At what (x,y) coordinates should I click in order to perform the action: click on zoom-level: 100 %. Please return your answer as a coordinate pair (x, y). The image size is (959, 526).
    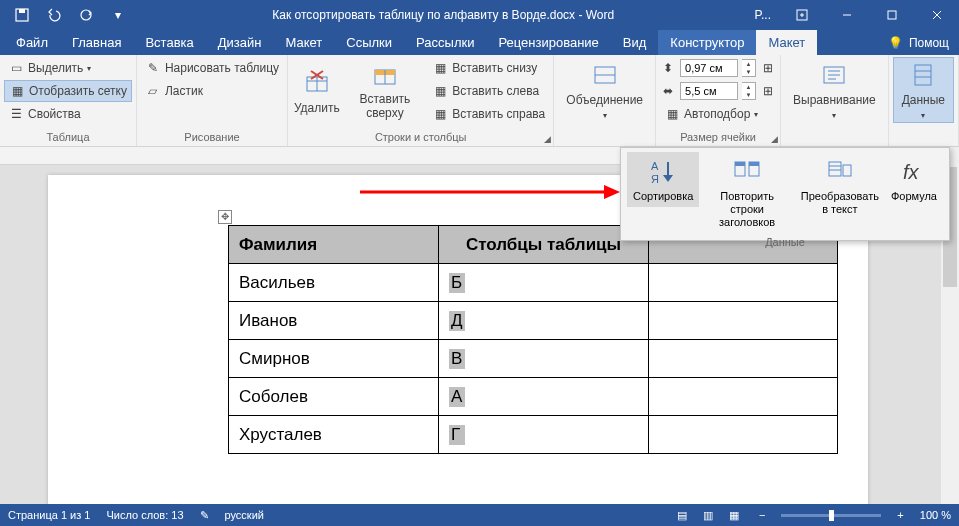
    Looking at the image, I should click on (936, 515).